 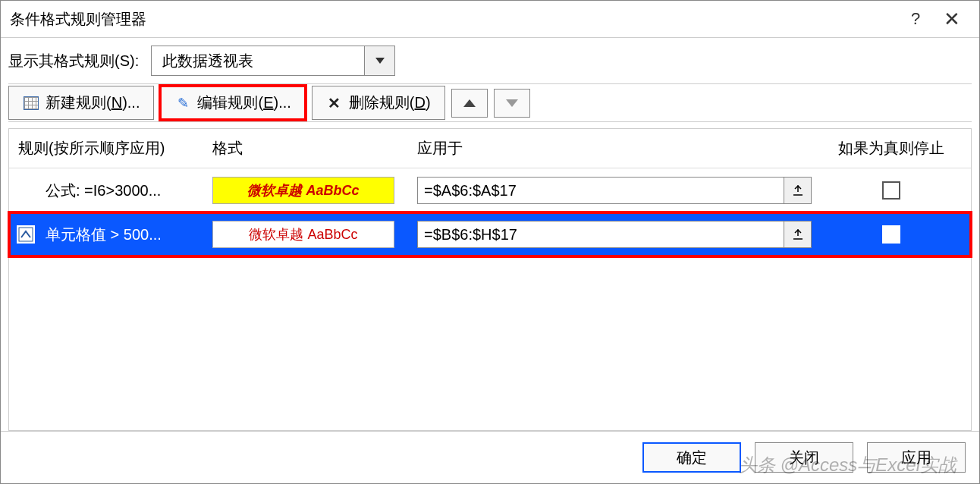 What do you see at coordinates (916, 457) in the screenshot?
I see `apply-button: 应用` at bounding box center [916, 457].